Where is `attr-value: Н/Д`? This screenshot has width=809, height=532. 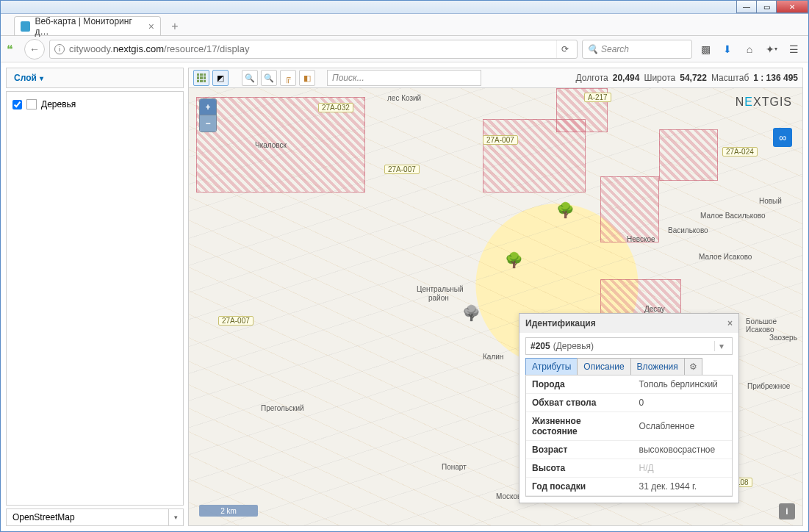
attr-value: Н/Д is located at coordinates (683, 469).